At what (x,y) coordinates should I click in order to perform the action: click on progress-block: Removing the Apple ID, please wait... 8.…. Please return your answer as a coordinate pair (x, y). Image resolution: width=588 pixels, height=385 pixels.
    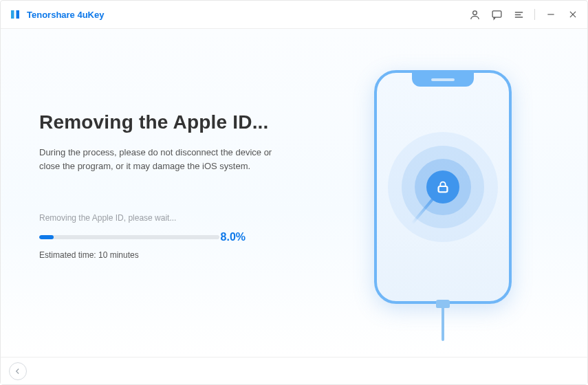
    Looking at the image, I should click on (142, 236).